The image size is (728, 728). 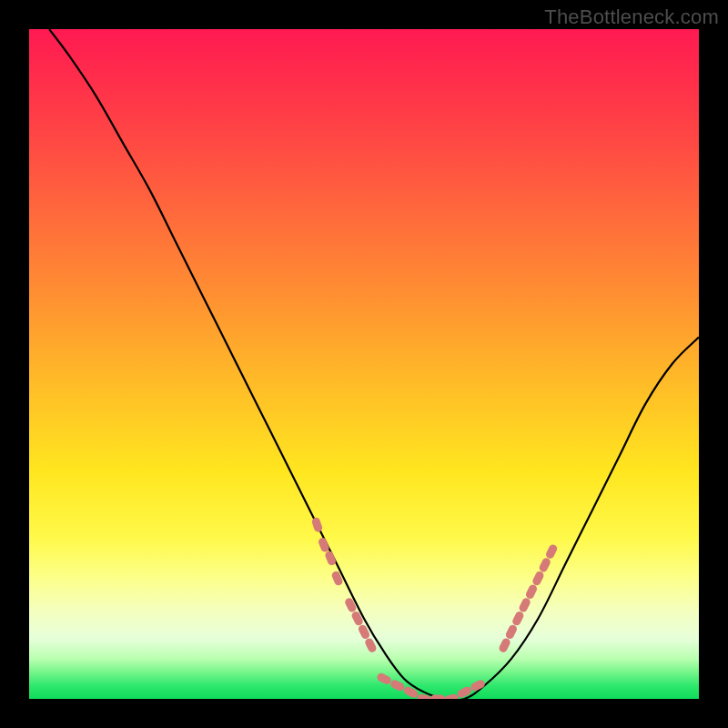 What do you see at coordinates (344, 586) in the screenshot?
I see `marker-cluster-left` at bounding box center [344, 586].